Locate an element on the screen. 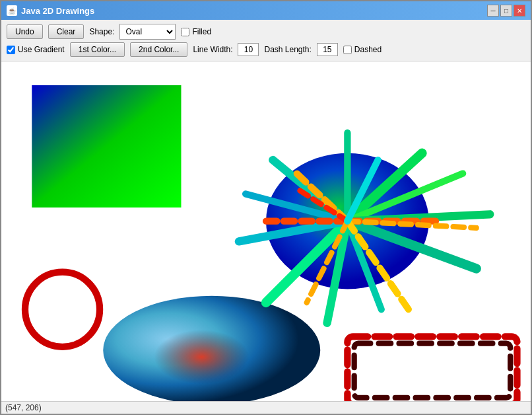 This screenshot has width=532, height=415. shape-selector: Oval Rectangle Line is located at coordinates (148, 32).